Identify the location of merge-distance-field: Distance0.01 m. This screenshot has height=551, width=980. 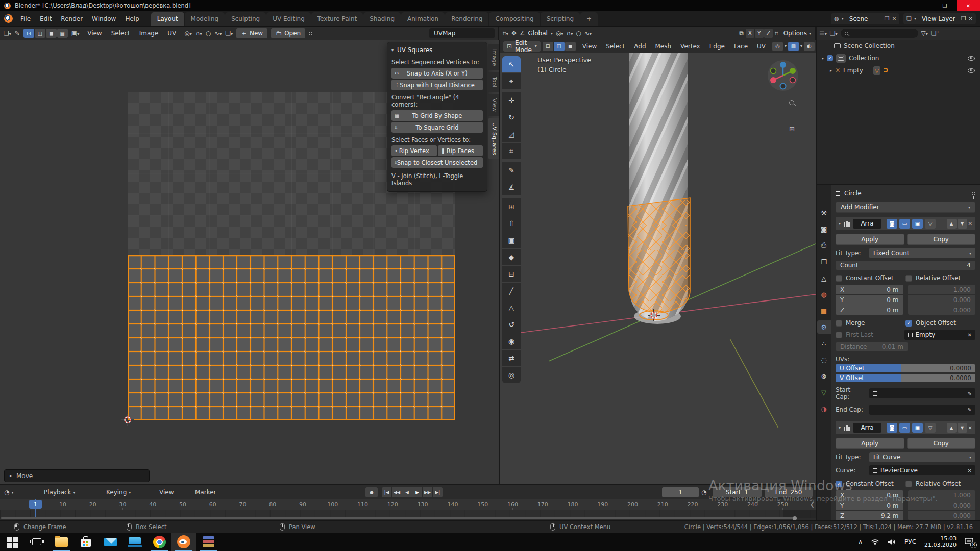
(872, 347).